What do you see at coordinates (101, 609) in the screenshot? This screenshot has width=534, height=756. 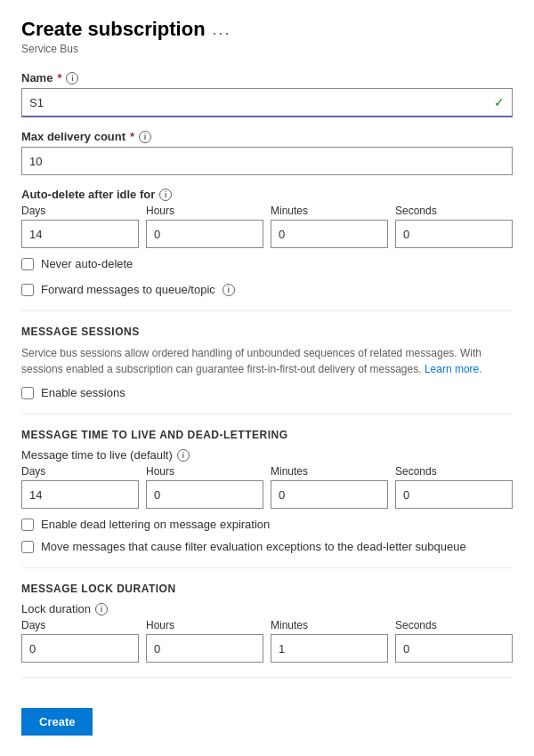 I see `lock-info-icon: i` at bounding box center [101, 609].